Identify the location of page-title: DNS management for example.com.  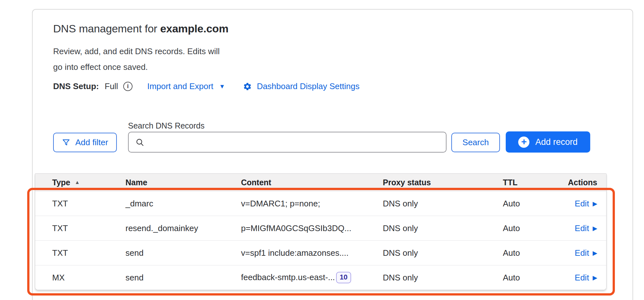
(141, 29).